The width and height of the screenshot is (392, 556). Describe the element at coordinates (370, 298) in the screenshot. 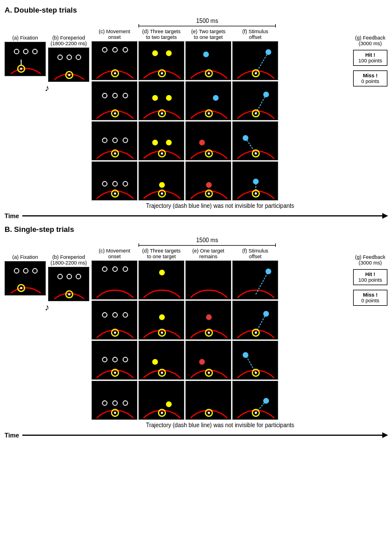

I see `miss-box-b: Miss ! 0 points` at that location.